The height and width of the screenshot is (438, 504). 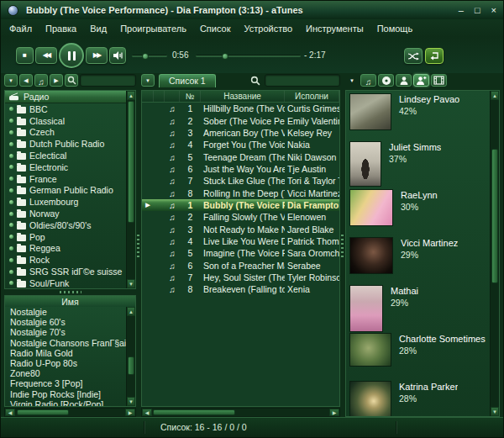 I want to click on menu-item: Проигрыватель, so click(x=153, y=29).